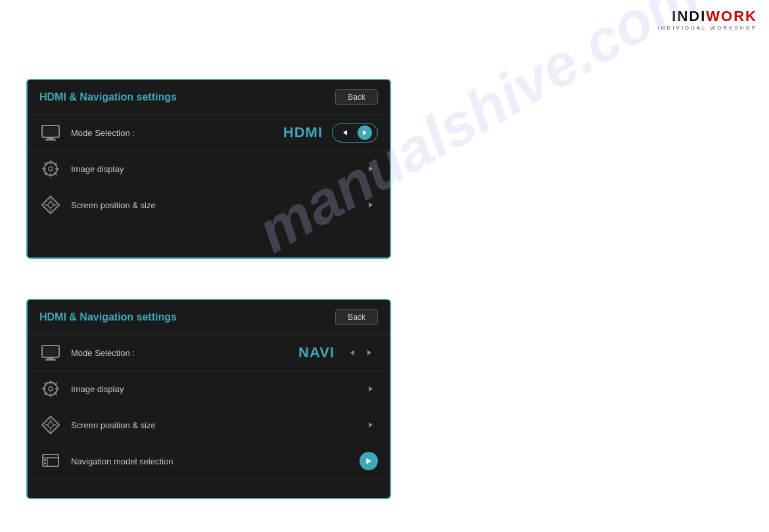 This screenshot has height=532, width=769. What do you see at coordinates (689, 16) in the screenshot?
I see `logo-prefix: INDI` at bounding box center [689, 16].